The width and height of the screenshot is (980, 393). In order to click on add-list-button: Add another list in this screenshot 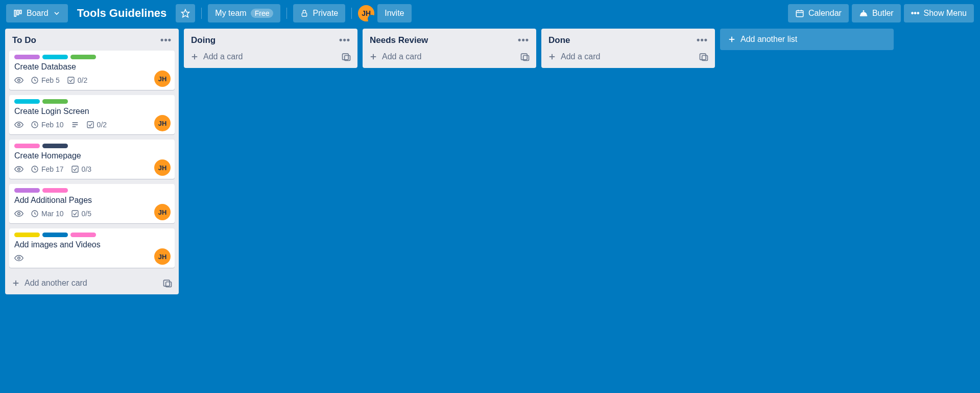, I will do `click(807, 39)`.